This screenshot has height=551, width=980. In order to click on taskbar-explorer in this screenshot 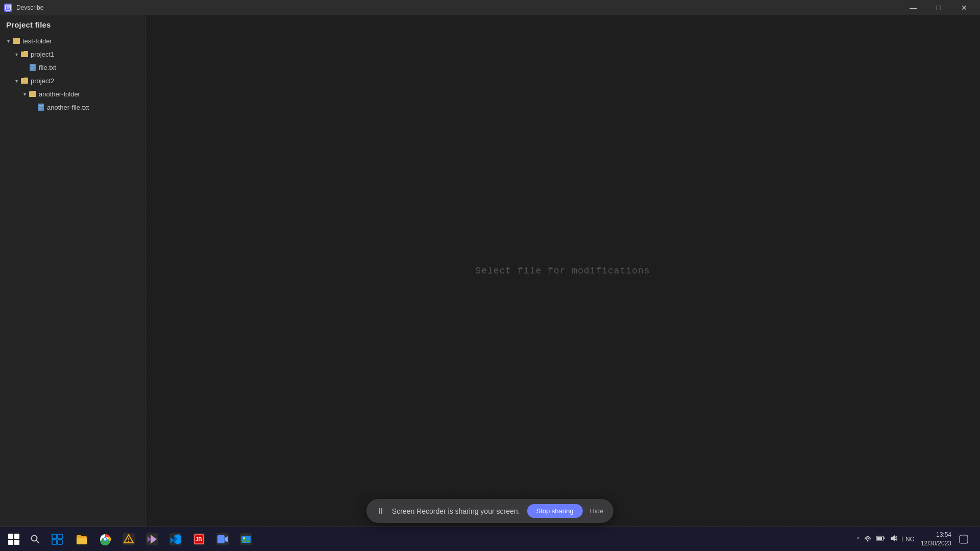, I will do `click(82, 539)`.